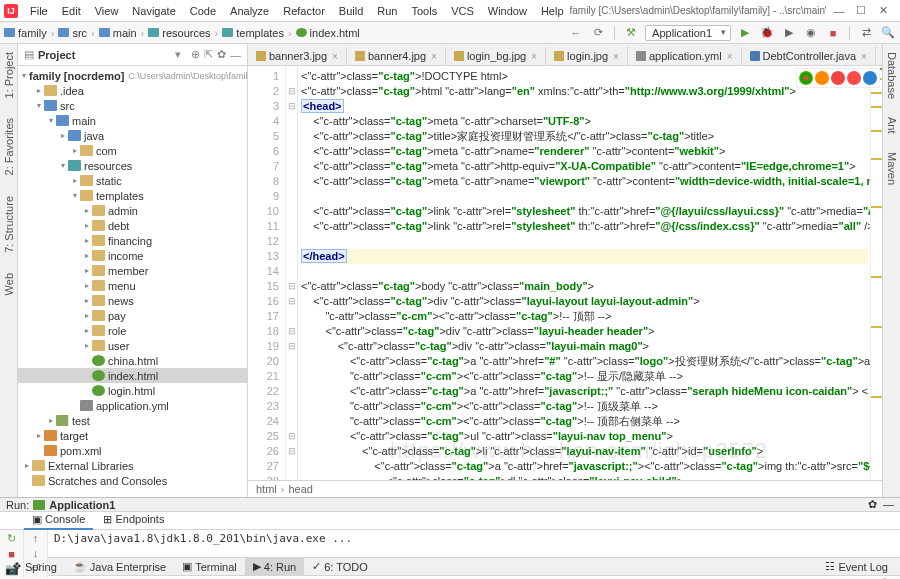  I want to click on crumb-item: index.html, so click(328, 33).